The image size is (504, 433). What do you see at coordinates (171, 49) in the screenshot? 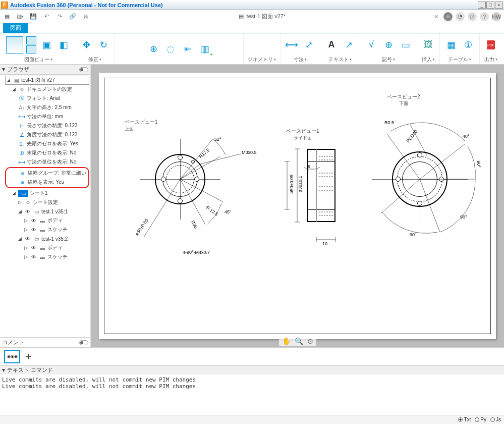
I see `centermark-button: ◌` at bounding box center [171, 49].